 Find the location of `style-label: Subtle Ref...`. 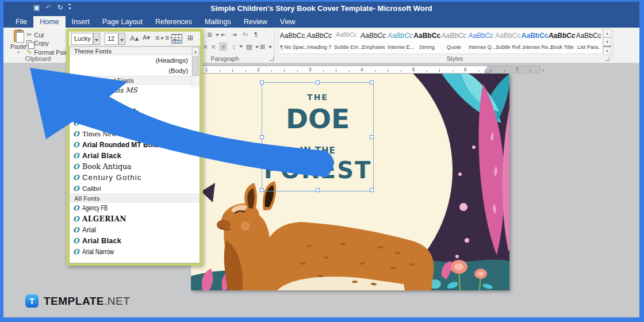

style-label: Subtle Ref... is located at coordinates (508, 47).